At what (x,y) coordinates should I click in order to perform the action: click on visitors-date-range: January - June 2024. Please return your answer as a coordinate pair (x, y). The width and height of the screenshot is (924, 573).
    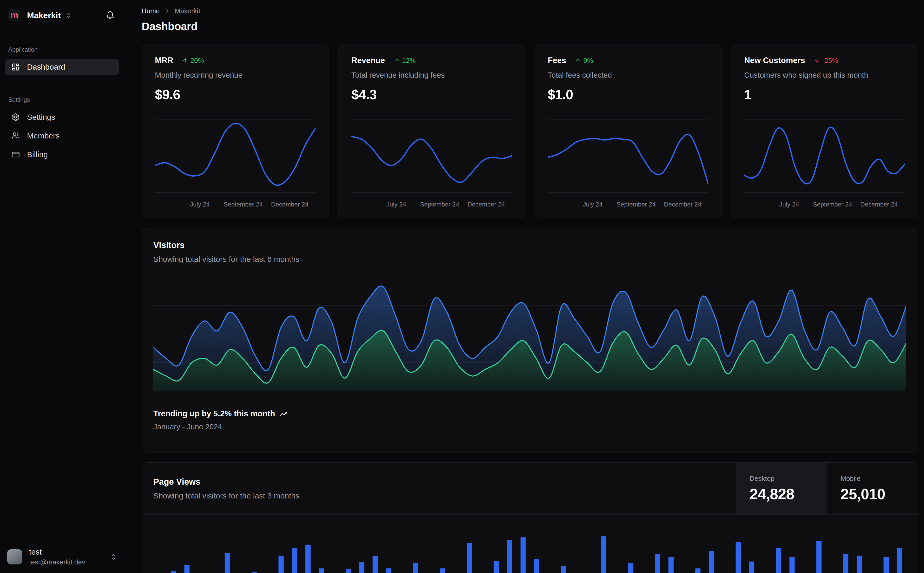
    Looking at the image, I should click on (530, 427).